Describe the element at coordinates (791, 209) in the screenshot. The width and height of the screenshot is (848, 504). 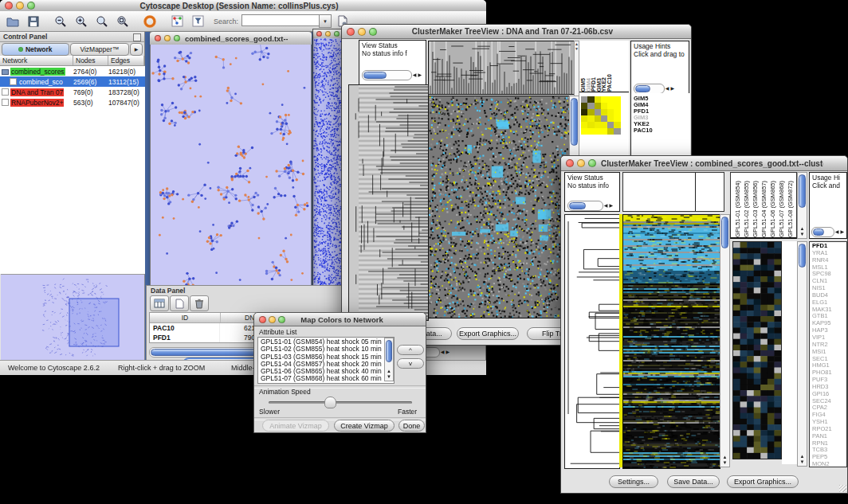
I see `column-label: GPL51-08 (GSM872)` at that location.